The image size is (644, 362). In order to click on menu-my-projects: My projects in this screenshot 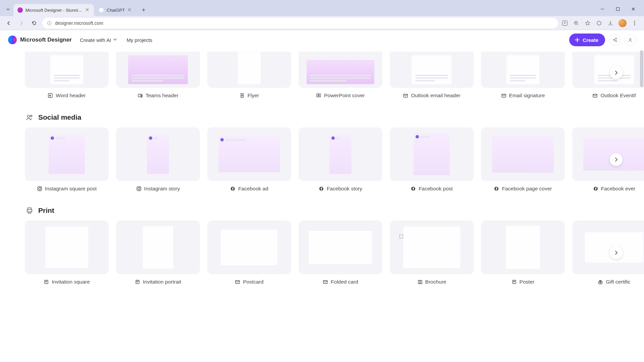, I will do `click(140, 40)`.